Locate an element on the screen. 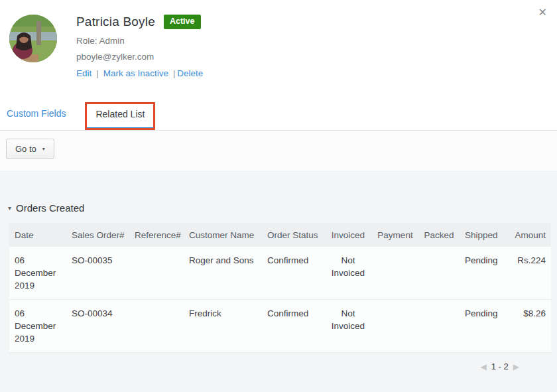  avatar is located at coordinates (33, 38).